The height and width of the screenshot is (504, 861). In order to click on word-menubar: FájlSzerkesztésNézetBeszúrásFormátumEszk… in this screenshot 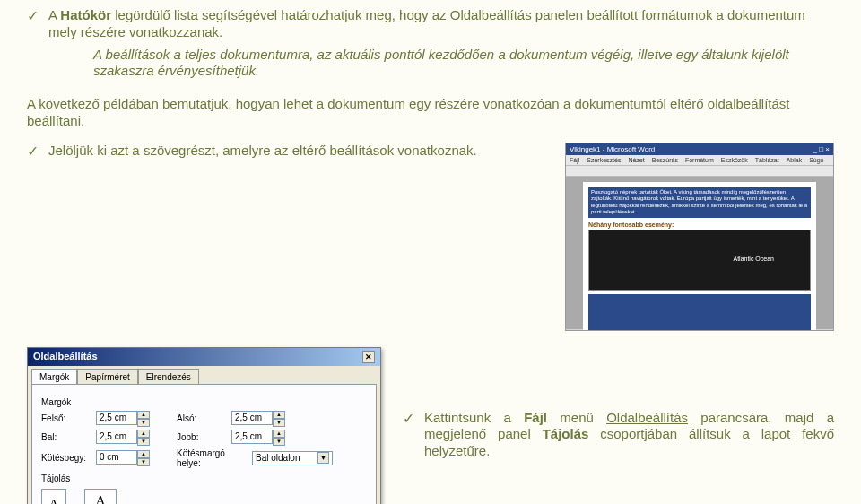, I will do `click(700, 161)`.